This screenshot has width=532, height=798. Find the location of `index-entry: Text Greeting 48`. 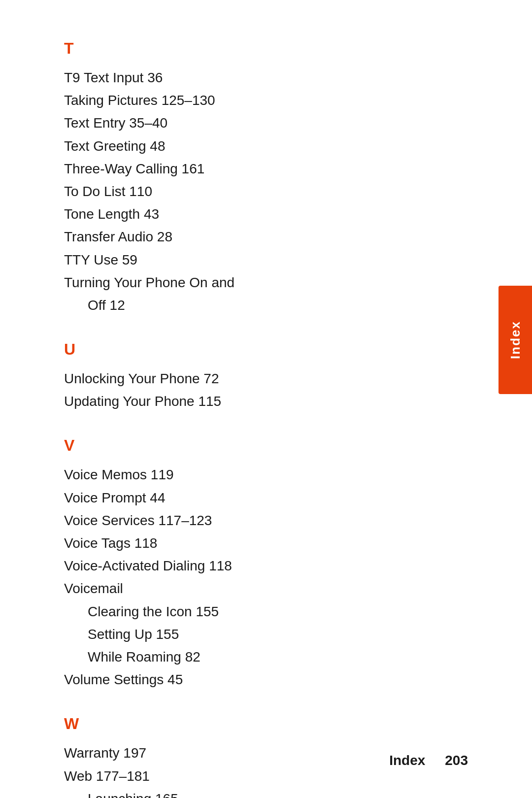

index-entry: Text Greeting 48 is located at coordinates (266, 146).